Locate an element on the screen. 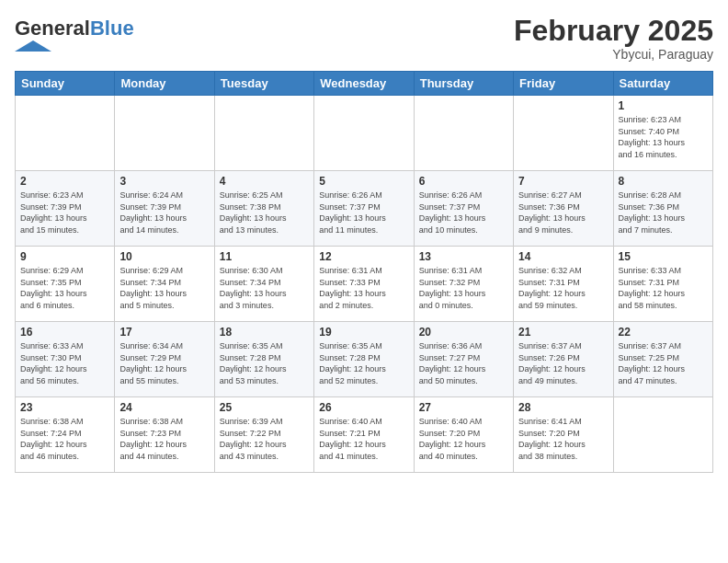 This screenshot has width=728, height=563. day-number: 18 is located at coordinates (265, 332).